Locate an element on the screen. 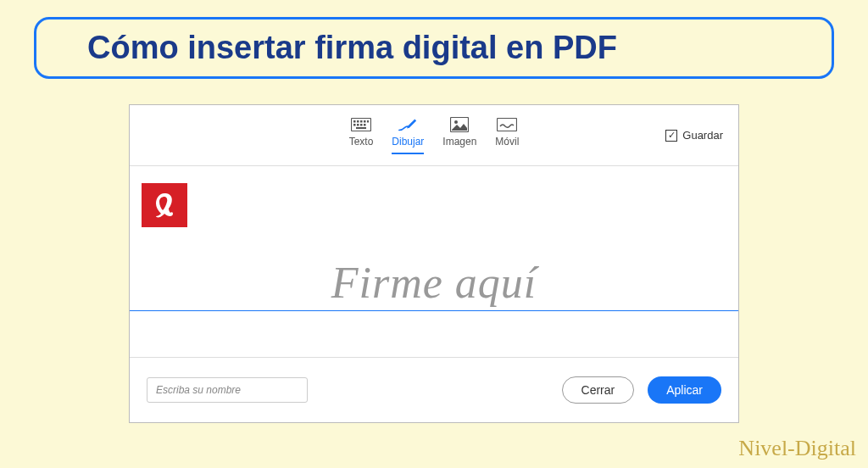  signature-baseline is located at coordinates (434, 310).